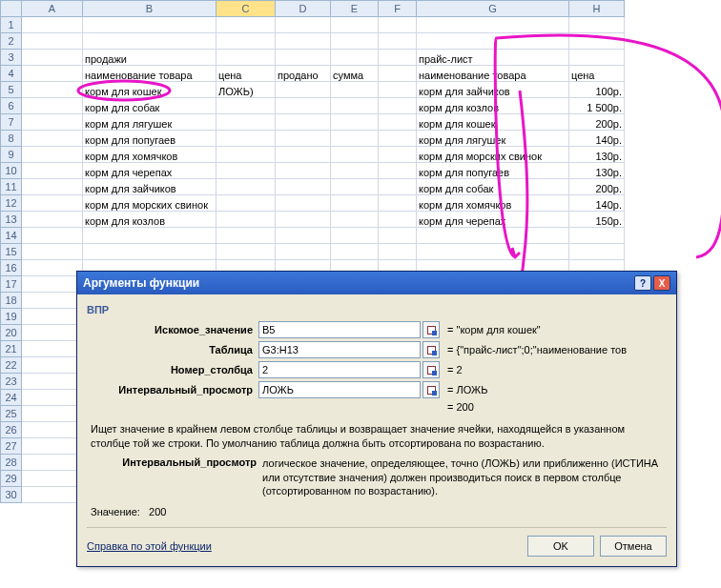 Image resolution: width=721 pixels, height=588 pixels. Describe the element at coordinates (11, 478) in the screenshot. I see `row-header-29: 29` at that location.